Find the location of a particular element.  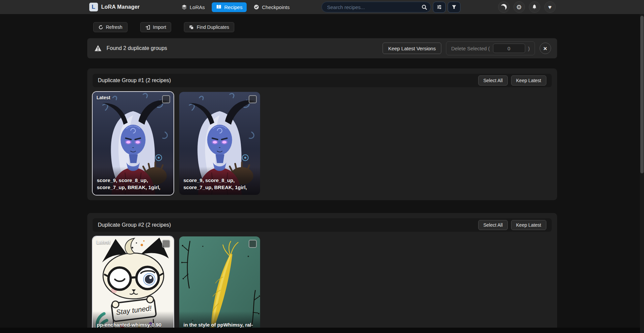

layers-icon is located at coordinates (184, 7).